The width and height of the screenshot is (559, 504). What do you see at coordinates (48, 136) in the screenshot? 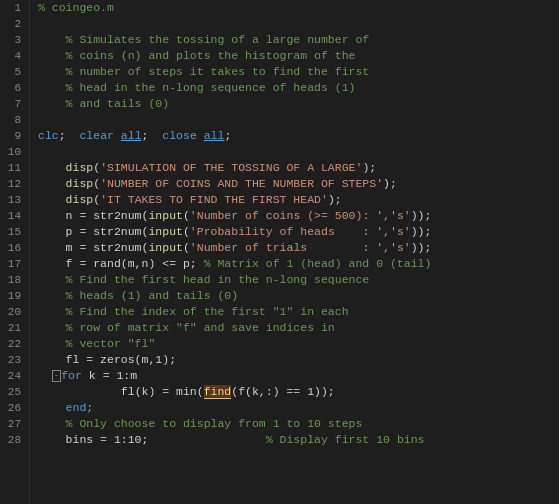
I see `code-token: clc` at bounding box center [48, 136].